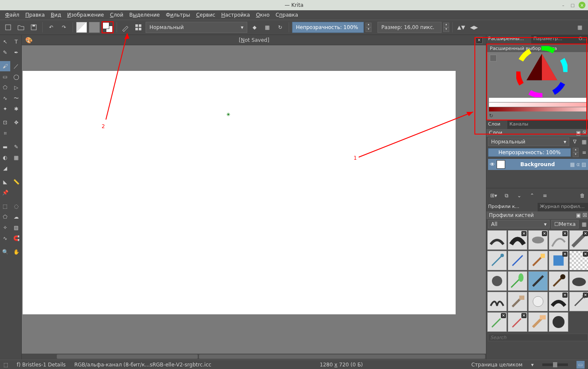 This screenshot has width=588, height=369. I want to click on refresh-icon: ↻, so click(491, 116).